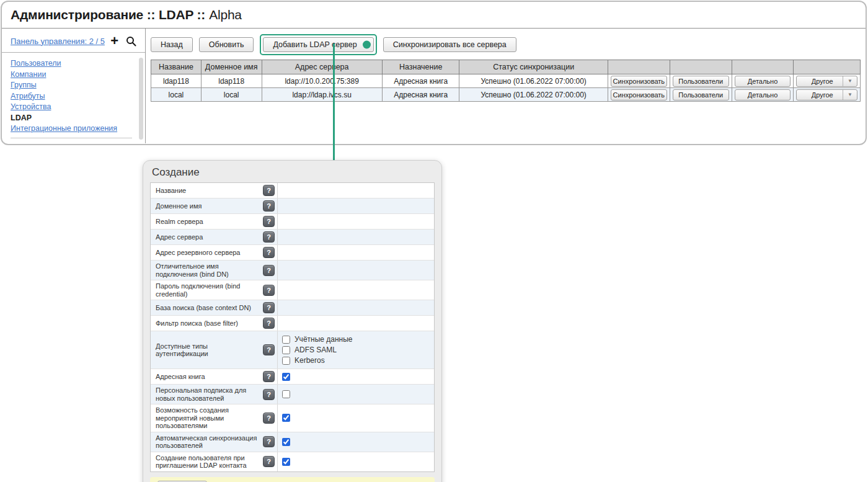  What do you see at coordinates (420, 81) in the screenshot?
I see `cell-purpose: Адресная книга` at bounding box center [420, 81].